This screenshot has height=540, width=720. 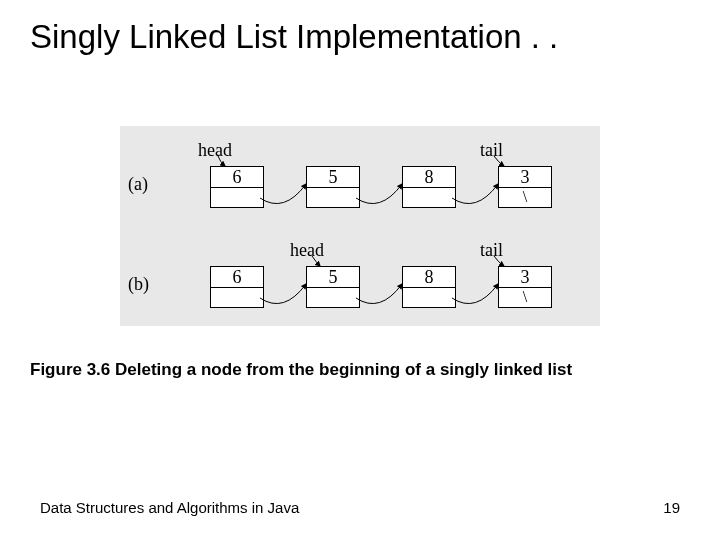 I want to click on node-a-1: 5, so click(x=333, y=187).